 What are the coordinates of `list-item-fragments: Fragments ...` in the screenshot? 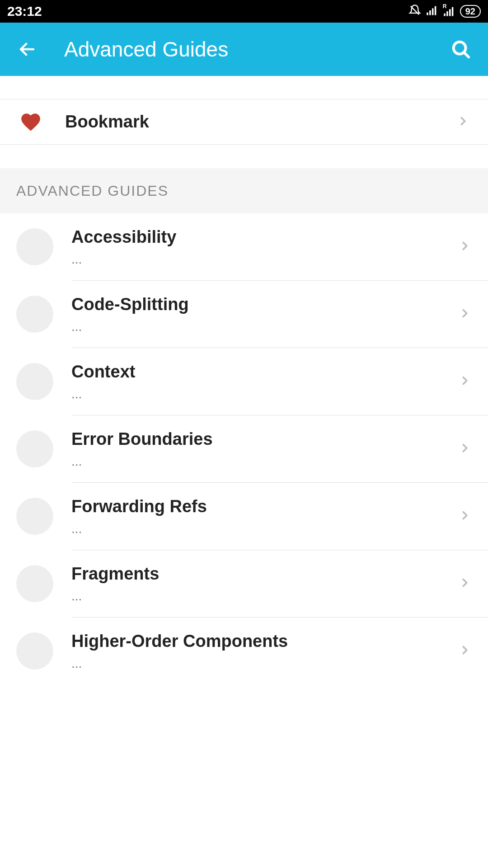 It's located at (244, 584).